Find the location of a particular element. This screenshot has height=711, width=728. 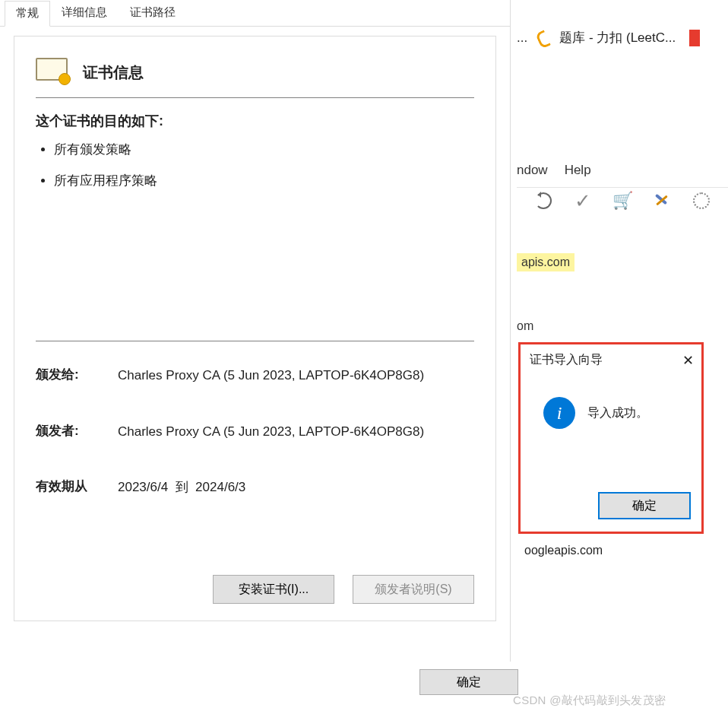

wizard-body: i 导入成功。 is located at coordinates (611, 402).